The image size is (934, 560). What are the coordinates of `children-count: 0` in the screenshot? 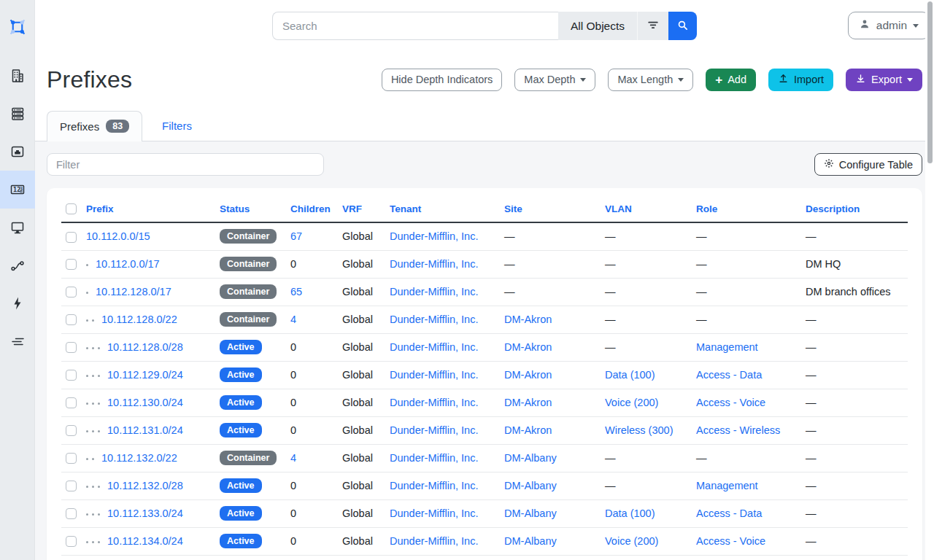 It's located at (293, 486).